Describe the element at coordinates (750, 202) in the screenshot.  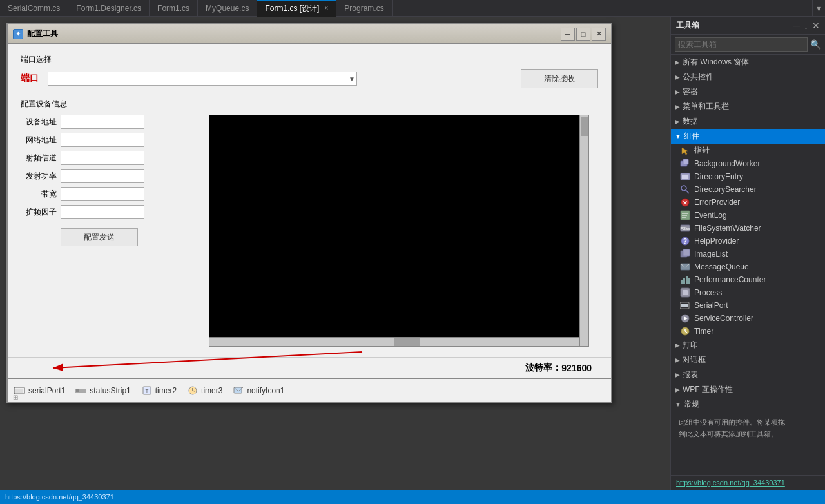
I see `toolbox-item-errorprovider: ✕ ErrorProvider` at that location.